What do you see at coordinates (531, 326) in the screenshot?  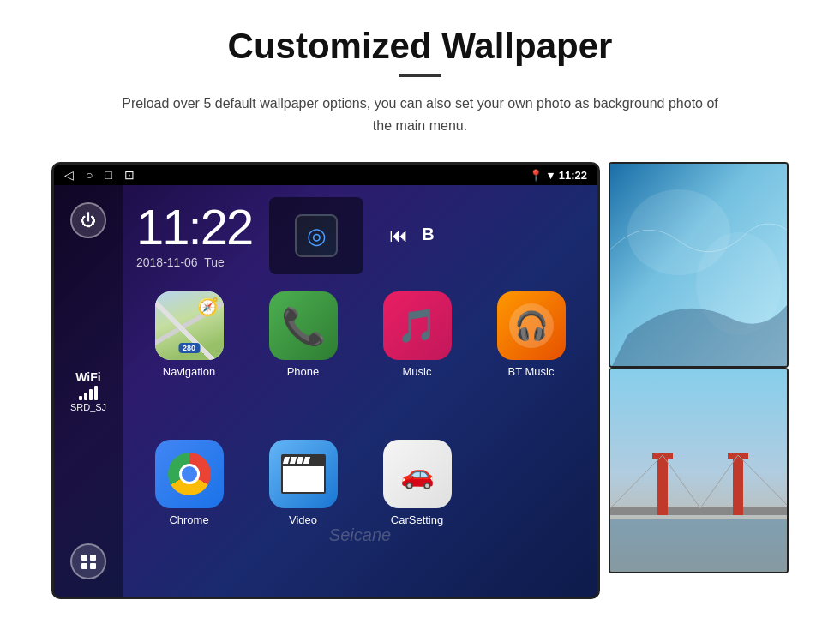 I see `bluetooth-glyph: 🎧` at bounding box center [531, 326].